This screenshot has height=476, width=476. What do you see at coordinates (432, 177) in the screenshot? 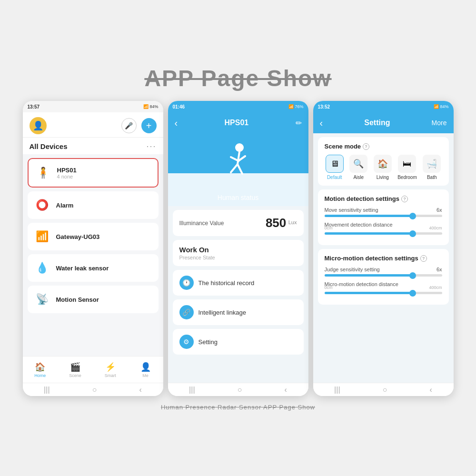
I see `bath-label: Bath` at bounding box center [432, 177].